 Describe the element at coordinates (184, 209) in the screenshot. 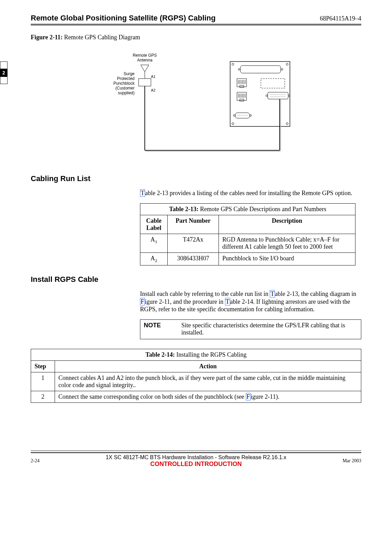

I see `table-title-bold: Table 2-13:` at that location.